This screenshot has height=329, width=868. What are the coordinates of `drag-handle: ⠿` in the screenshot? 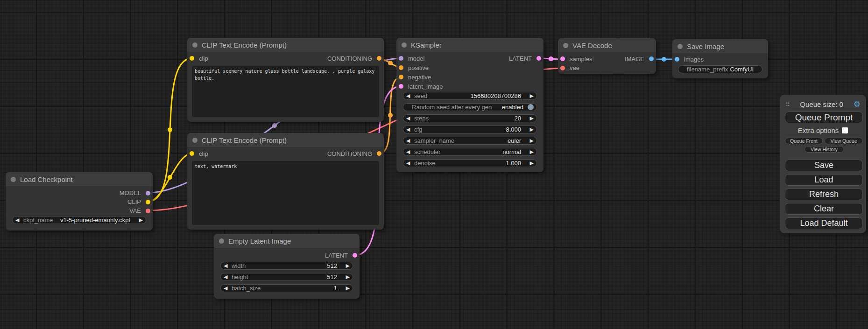 It's located at (788, 105).